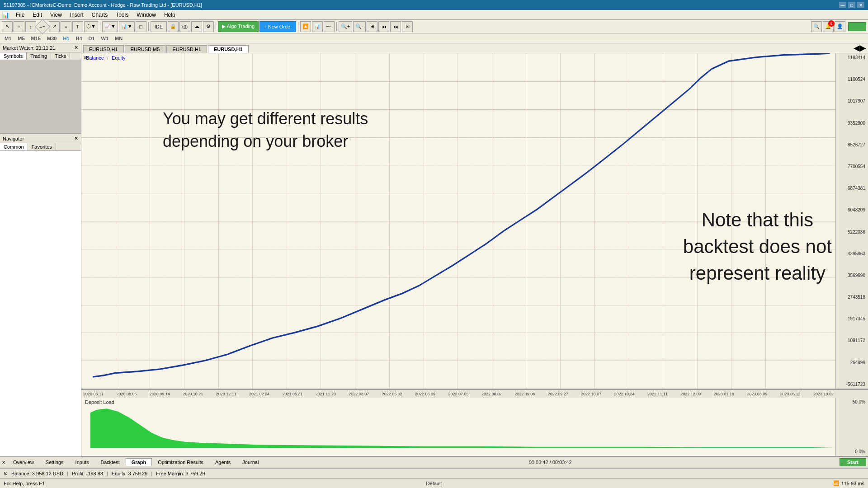  Describe the element at coordinates (41, 250) in the screenshot. I see `left-panels: Market Watch: 21:11:21 ✕ Symbols Trading…` at that location.